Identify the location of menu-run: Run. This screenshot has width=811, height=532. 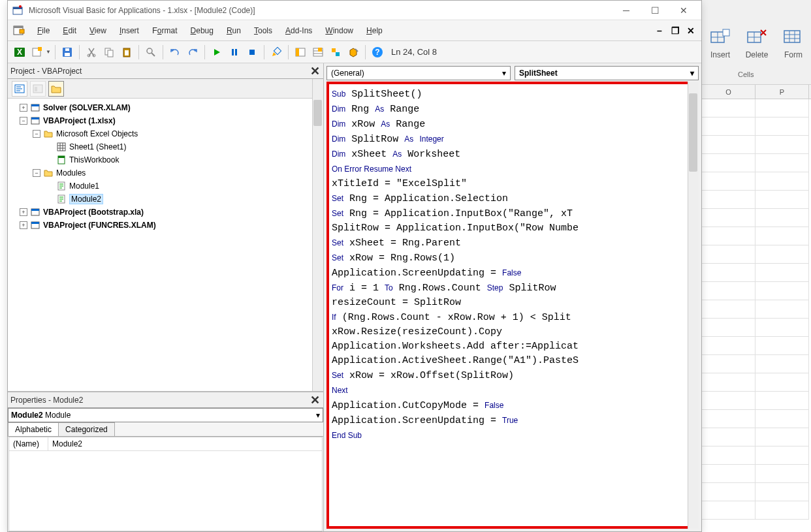
(234, 30).